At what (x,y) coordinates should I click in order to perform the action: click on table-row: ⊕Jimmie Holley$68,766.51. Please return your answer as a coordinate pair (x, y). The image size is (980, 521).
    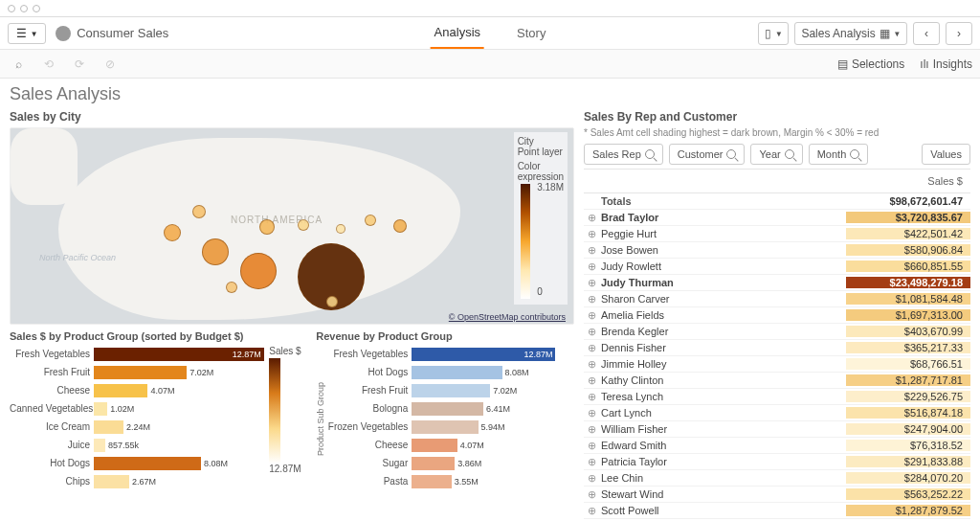
    Looking at the image, I should click on (777, 364).